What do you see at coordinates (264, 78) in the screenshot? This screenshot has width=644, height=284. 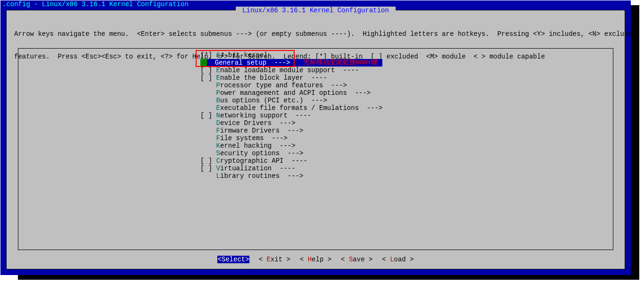 I see `menu-item-label: [ ] Enable the block layer ----` at bounding box center [264, 78].